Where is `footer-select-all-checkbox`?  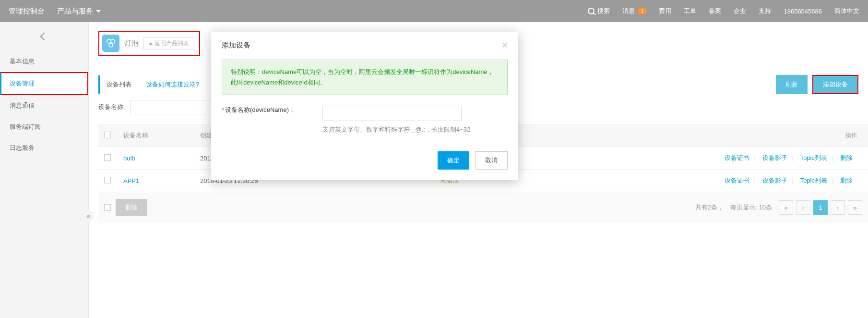
footer-select-all-checkbox is located at coordinates (107, 208).